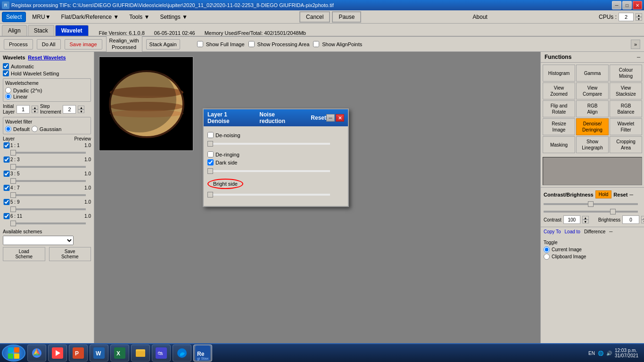  What do you see at coordinates (140, 17) in the screenshot?
I see `tools-menu: Tools ▼` at bounding box center [140, 17].